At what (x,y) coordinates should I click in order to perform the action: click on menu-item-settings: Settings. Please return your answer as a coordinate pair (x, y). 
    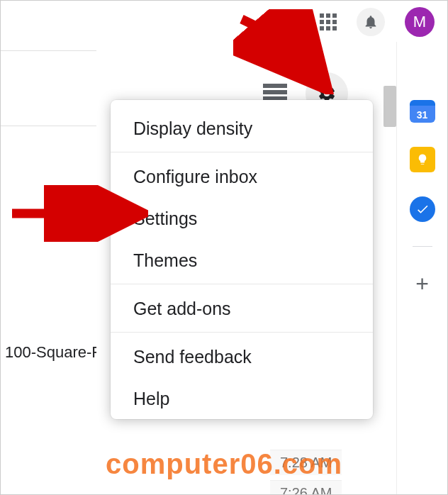
    Looking at the image, I should click on (242, 218).